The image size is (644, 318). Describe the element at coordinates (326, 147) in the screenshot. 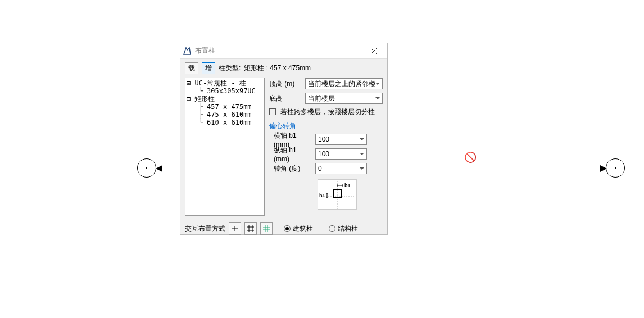

I see `right-panel: 顶高 (m) 当前楼层之上的紧邻楼 底高 当前楼层 若柱跨多楼层，按照楼层切分柱…` at that location.